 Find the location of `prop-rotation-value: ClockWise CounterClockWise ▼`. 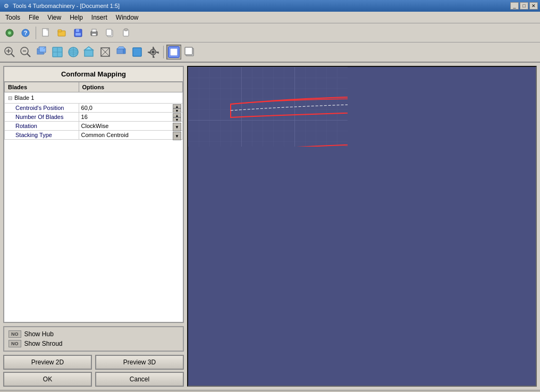

prop-rotation-value: ClockWise CounterClockWise ▼ is located at coordinates (131, 126).